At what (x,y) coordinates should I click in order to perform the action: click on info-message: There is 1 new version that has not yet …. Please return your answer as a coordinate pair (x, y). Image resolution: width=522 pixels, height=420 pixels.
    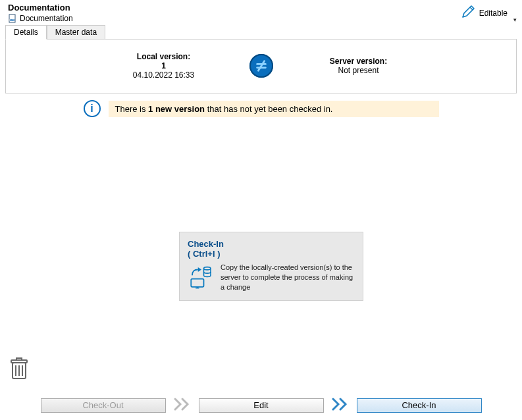
    Looking at the image, I should click on (274, 109).